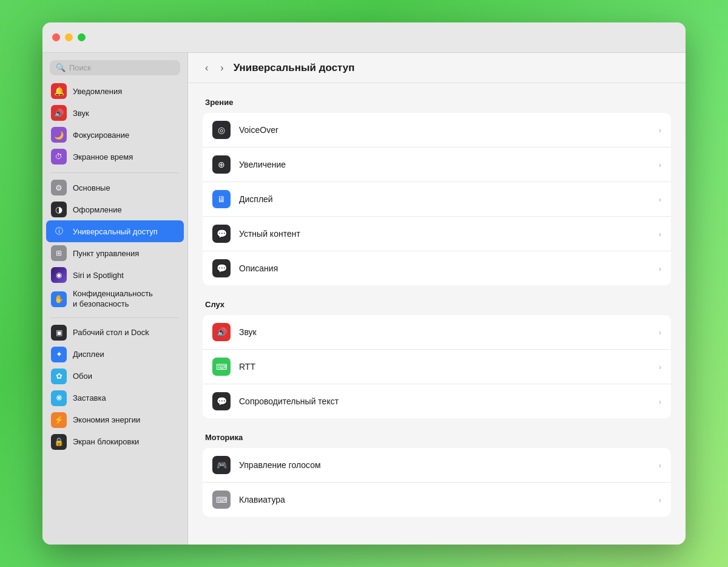 Image resolution: width=728 pixels, height=567 pixels. I want to click on sidebar-item-sound: 🔊 Звук, so click(115, 113).